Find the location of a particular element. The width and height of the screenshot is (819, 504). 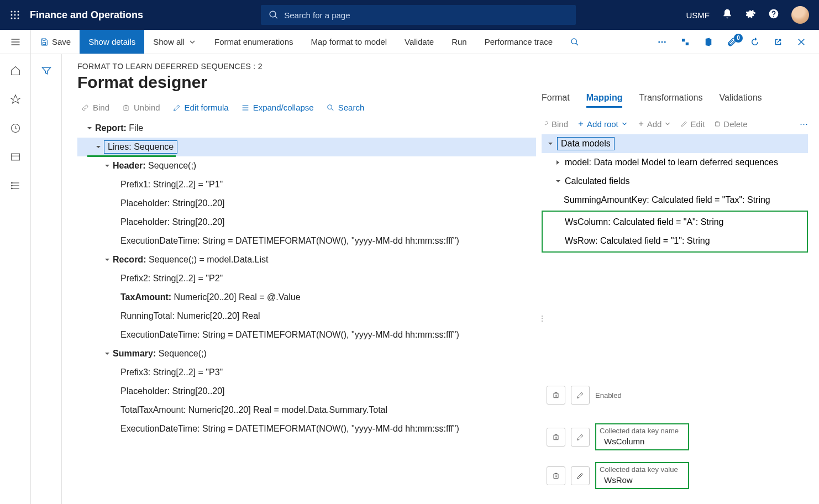

tree-node-summary: Summary: Sequence(;) is located at coordinates (309, 354).